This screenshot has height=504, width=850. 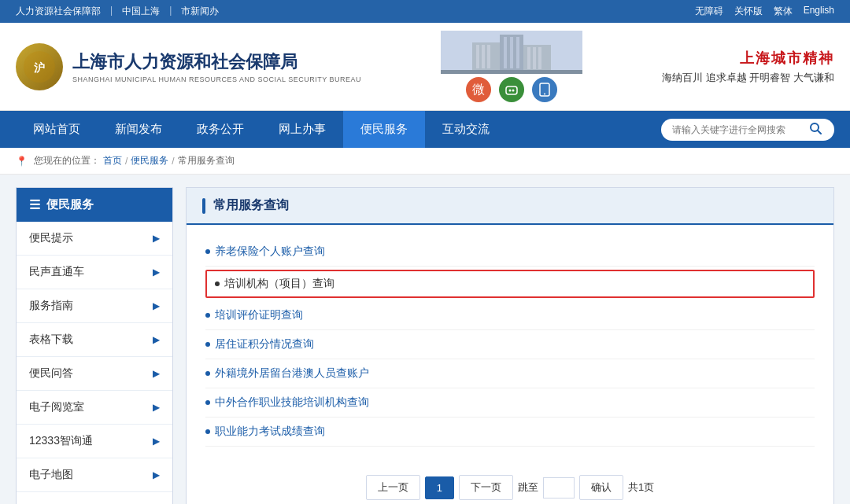 I want to click on sidebar-header: ☰ 便民服务, so click(x=94, y=204).